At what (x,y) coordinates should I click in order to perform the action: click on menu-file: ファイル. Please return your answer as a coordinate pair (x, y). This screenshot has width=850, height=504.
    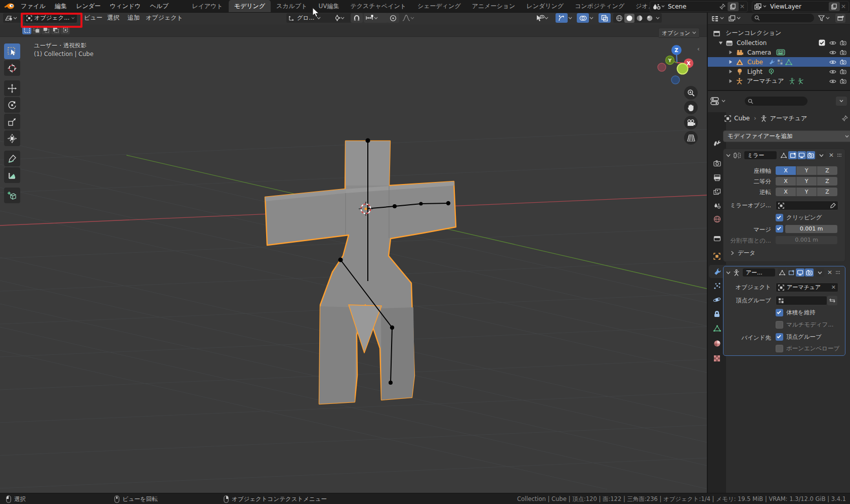
    Looking at the image, I should click on (33, 6).